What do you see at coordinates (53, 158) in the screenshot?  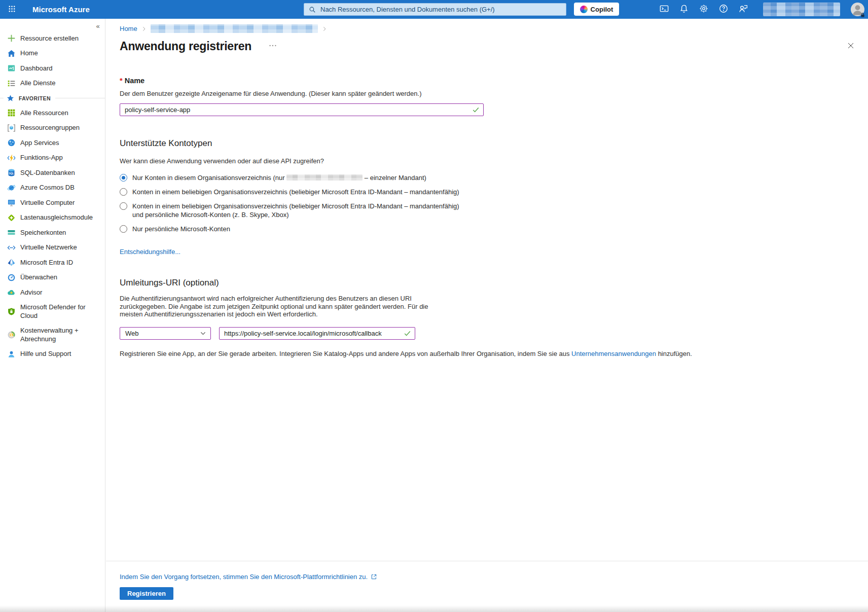 I see `sidebar-item: Funktions-App` at bounding box center [53, 158].